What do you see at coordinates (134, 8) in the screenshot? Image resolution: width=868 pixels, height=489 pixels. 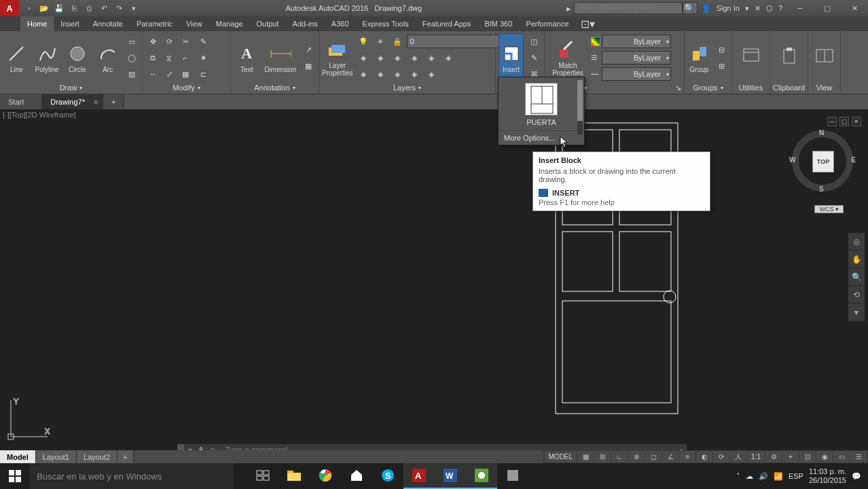 I see `qat-dropdown-icon: ▾` at bounding box center [134, 8].